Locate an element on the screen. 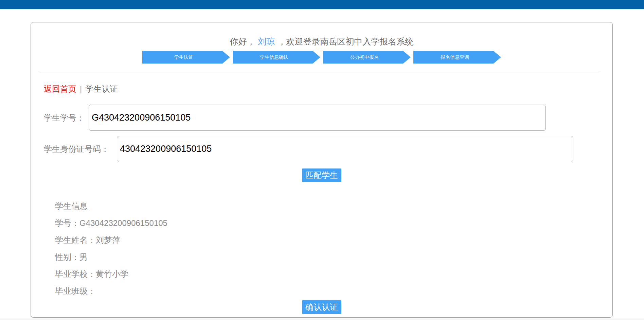  step-info-confirm: 学生信息确认 is located at coordinates (276, 57).